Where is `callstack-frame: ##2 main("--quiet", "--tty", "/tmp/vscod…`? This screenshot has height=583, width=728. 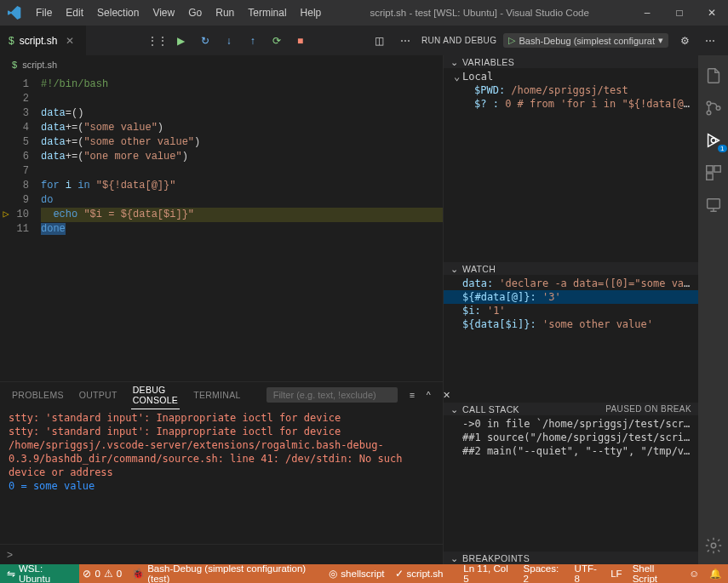 callstack-frame: ##2 main("--quiet", "--tty", "/tmp/vscod… is located at coordinates (570, 451).